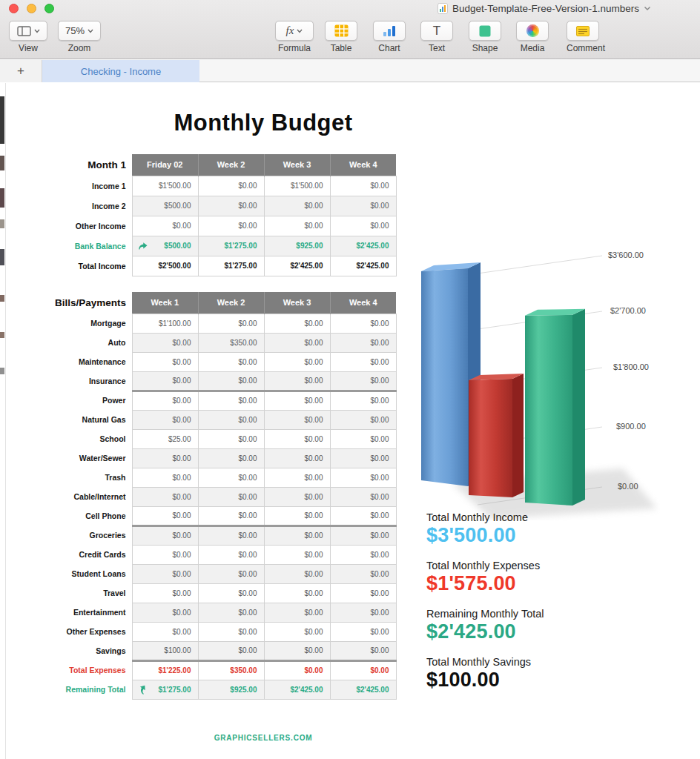 This screenshot has height=759, width=700. Describe the element at coordinates (532, 31) in the screenshot. I see `insert-media-button` at that location.